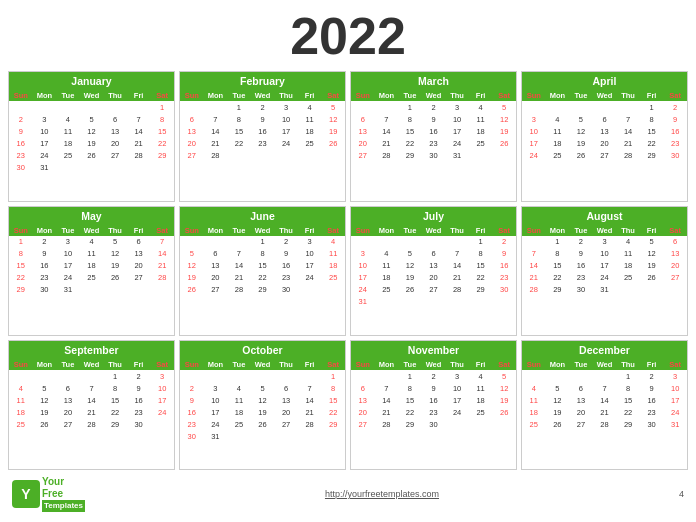 The image size is (696, 522). What do you see at coordinates (64, 482) in the screenshot?
I see `logo-your: Your` at bounding box center [64, 482].